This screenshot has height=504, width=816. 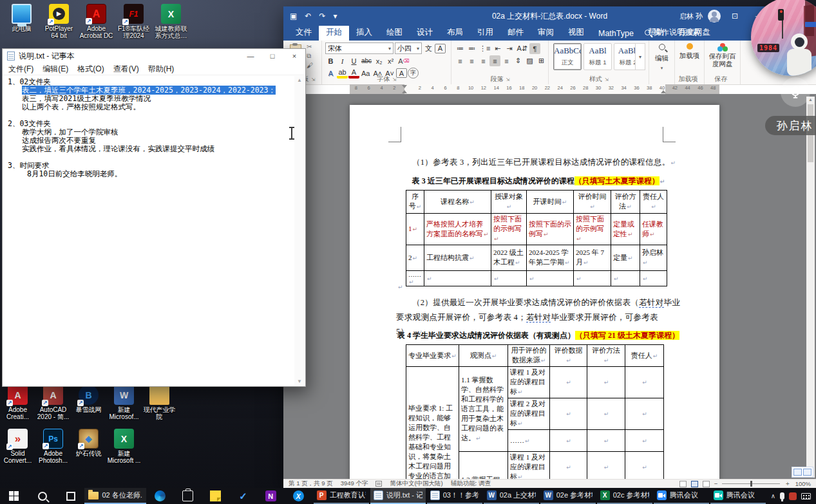 What do you see at coordinates (782, 496) in the screenshot?
I see `tray-microphone-icon` at bounding box center [782, 496].